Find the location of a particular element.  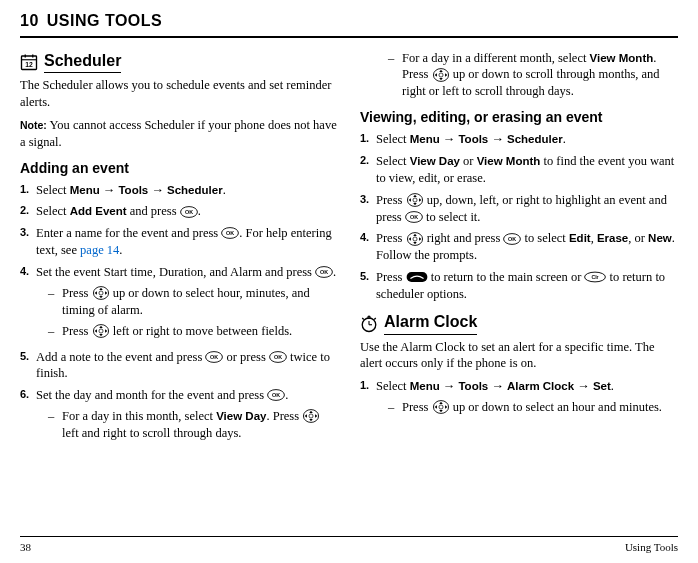

list-item: – For a day in a different month, select… is located at coordinates (533, 76).